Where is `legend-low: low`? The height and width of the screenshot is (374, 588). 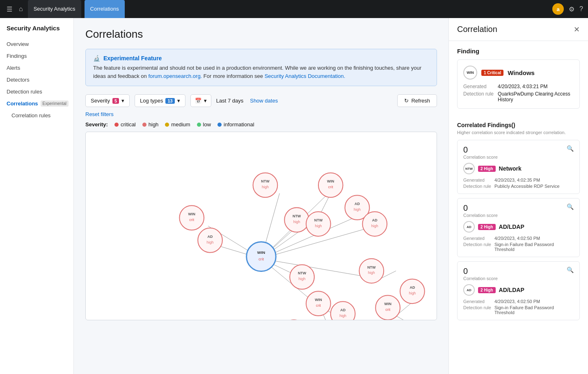 legend-low: low is located at coordinates (204, 125).